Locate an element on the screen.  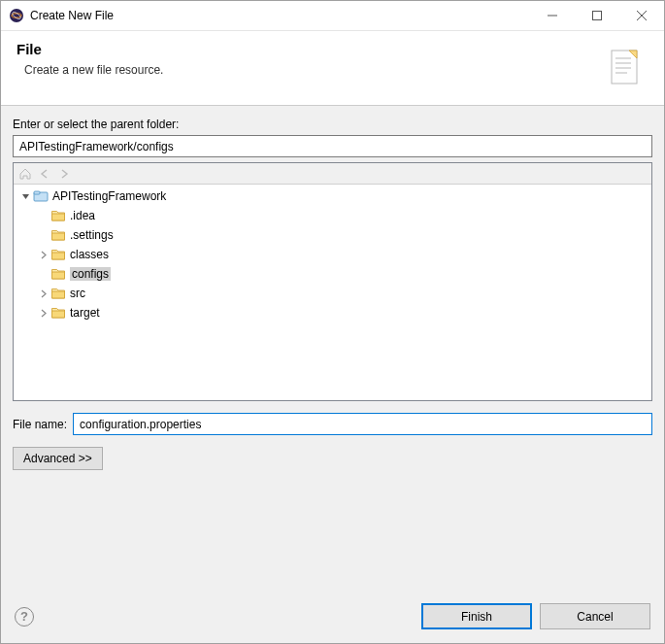
tree-item: classes is located at coordinates (332, 254).